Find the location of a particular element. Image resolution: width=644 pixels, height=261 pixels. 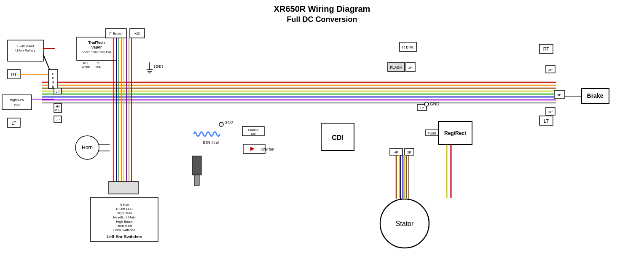

gnd-label-left: GND is located at coordinates (158, 67).